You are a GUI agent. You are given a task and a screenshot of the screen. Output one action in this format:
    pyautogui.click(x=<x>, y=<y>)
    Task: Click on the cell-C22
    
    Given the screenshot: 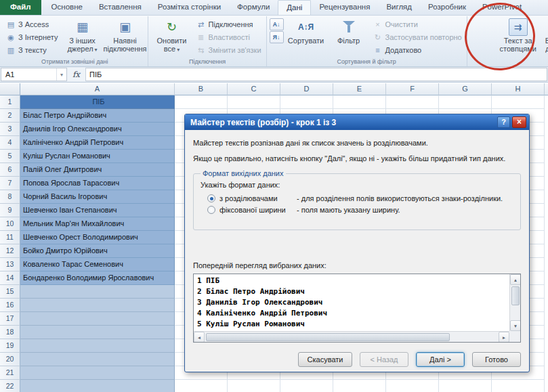 What is the action you would take?
    pyautogui.click(x=254, y=386)
    